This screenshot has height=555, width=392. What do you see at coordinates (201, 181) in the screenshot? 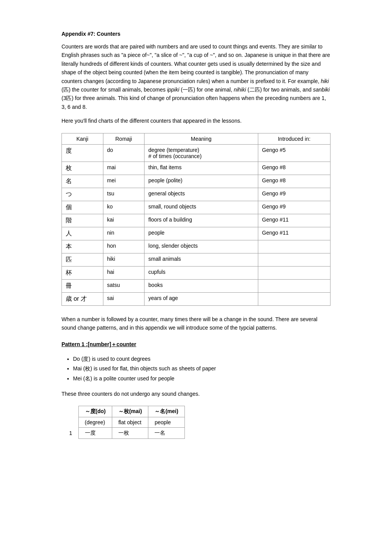
I see `cell-meaning: people (polite)` at bounding box center [201, 181].